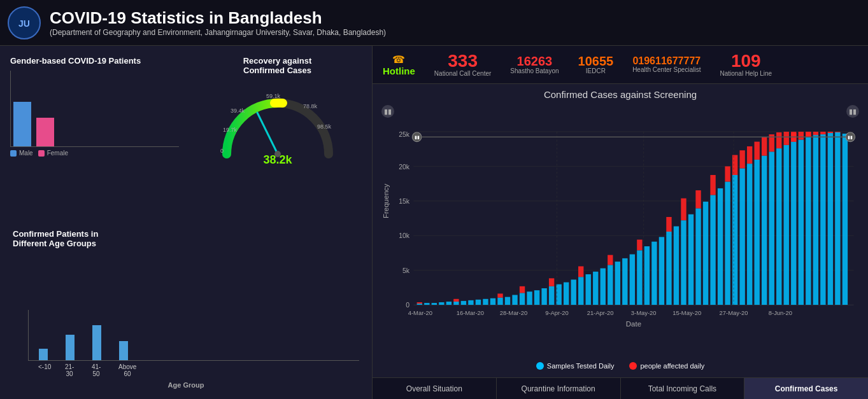 This screenshot has height=399, width=868. Describe the element at coordinates (278, 137) in the screenshot. I see `recovery-section: Recovery againstConfirmed Cases` at that location.